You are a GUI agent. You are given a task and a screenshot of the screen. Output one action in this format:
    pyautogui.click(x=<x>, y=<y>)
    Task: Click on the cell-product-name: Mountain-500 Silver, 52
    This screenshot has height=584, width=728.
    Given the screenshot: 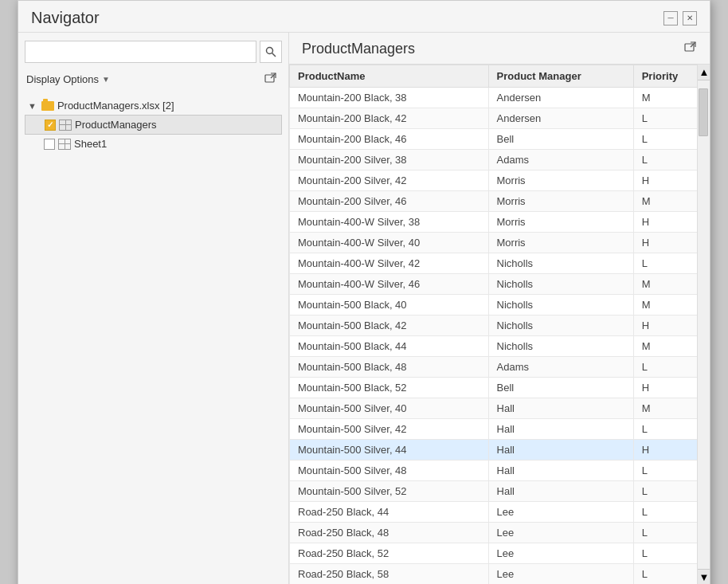 What is the action you would take?
    pyautogui.click(x=389, y=492)
    